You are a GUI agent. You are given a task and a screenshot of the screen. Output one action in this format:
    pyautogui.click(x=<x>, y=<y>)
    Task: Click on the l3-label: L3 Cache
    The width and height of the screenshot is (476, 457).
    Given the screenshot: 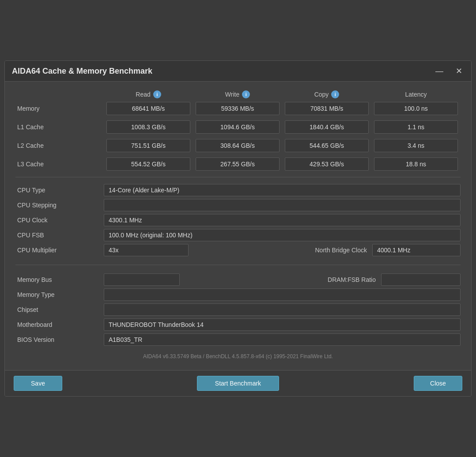 What is the action you would take?
    pyautogui.click(x=60, y=164)
    